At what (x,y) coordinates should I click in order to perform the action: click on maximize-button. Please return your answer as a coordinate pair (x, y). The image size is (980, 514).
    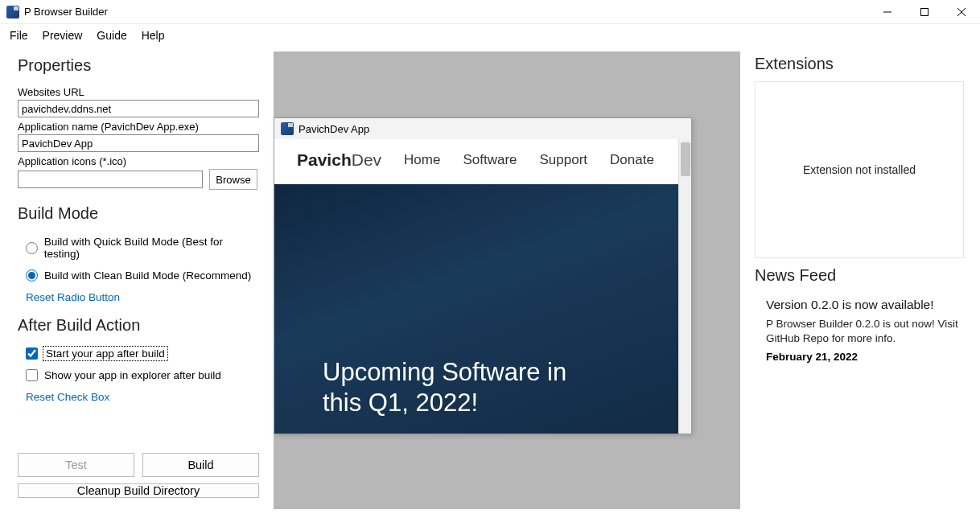
    Looking at the image, I should click on (924, 12).